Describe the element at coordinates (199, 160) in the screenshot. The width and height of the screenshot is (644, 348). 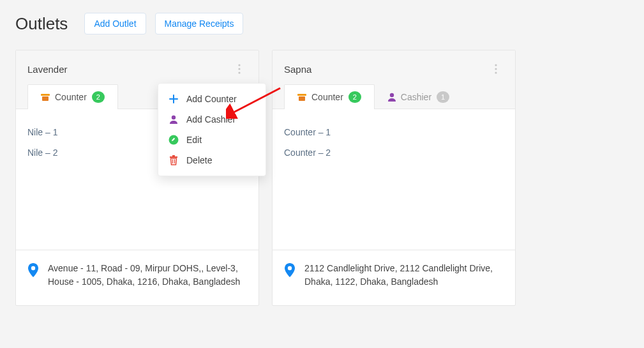
I see `menu-delete-label: Delete` at that location.